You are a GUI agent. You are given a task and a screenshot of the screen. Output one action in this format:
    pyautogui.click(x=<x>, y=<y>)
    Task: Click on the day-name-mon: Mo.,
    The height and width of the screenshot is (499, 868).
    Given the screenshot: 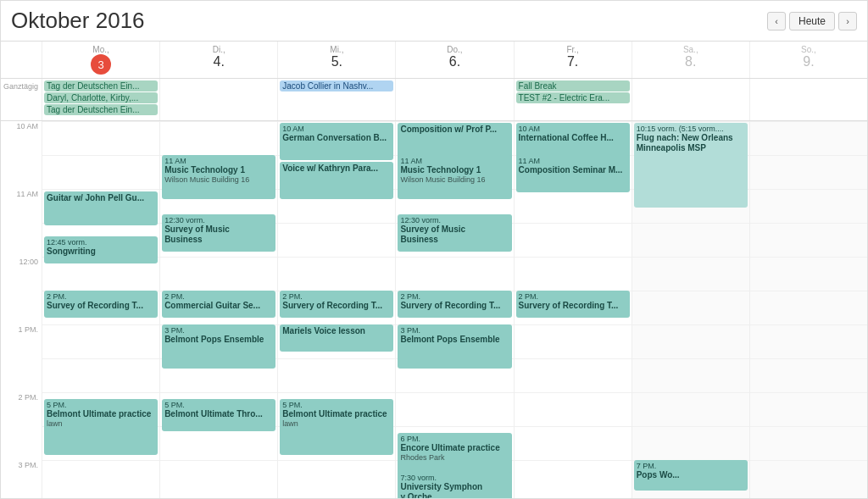 What is the action you would take?
    pyautogui.click(x=101, y=49)
    